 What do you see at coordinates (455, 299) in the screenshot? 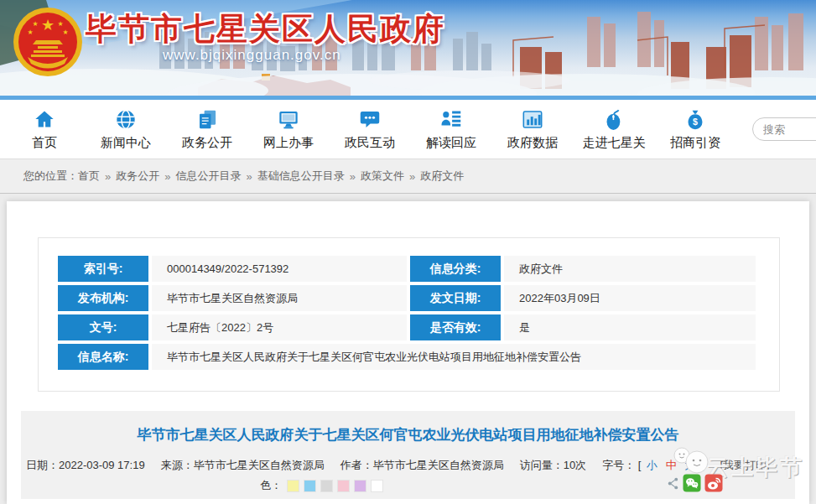
I see `info-label-issue-date: 发文日期:` at bounding box center [455, 299].